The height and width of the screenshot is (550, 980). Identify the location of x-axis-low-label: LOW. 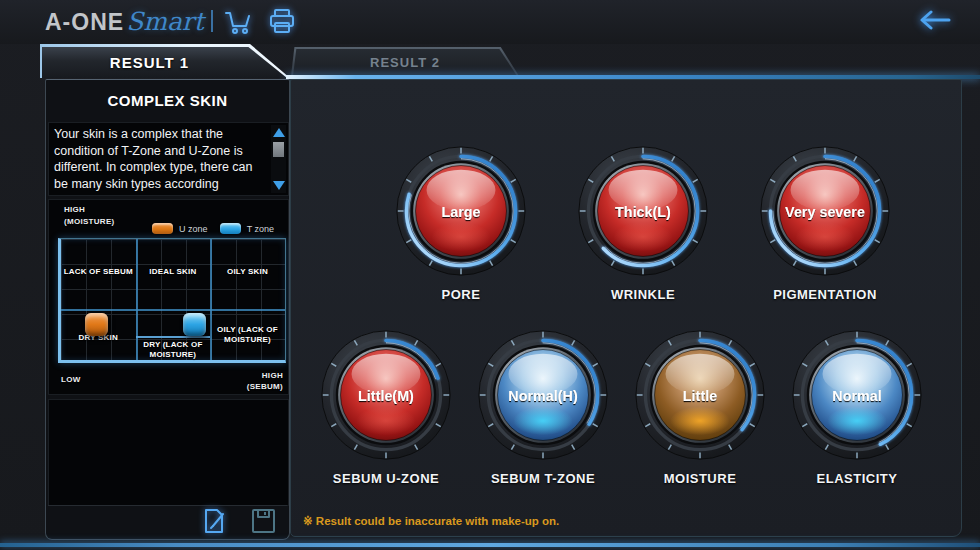
(71, 380).